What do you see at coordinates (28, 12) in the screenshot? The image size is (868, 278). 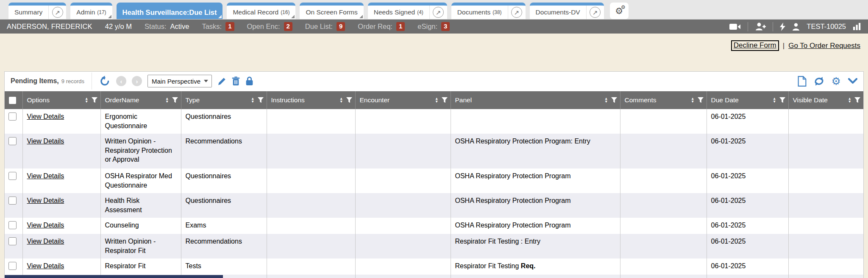 I see `tab-summary: Summary` at bounding box center [28, 12].